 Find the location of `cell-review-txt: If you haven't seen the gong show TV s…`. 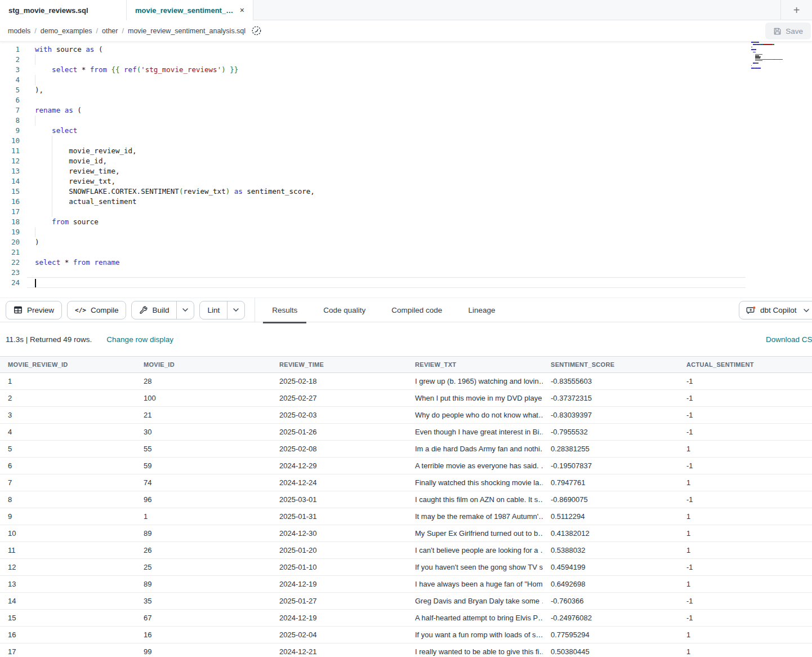

cell-review-txt: If you haven't seen the gong show TV s… is located at coordinates (475, 567).